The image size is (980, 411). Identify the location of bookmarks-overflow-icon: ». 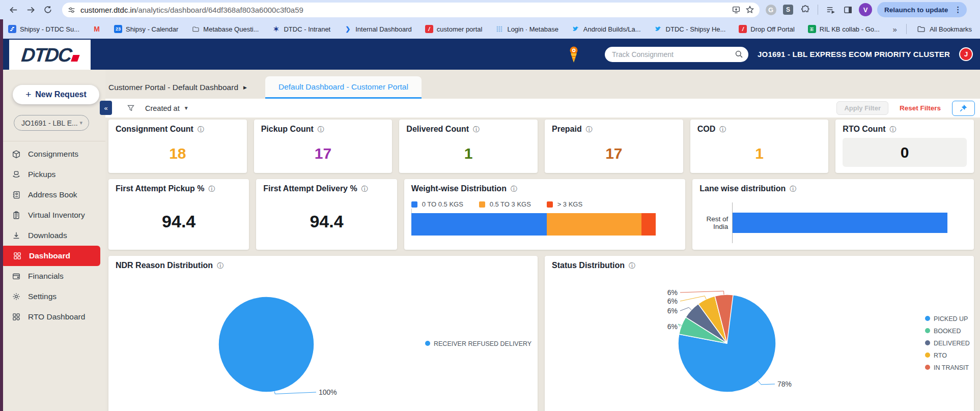
(895, 30).